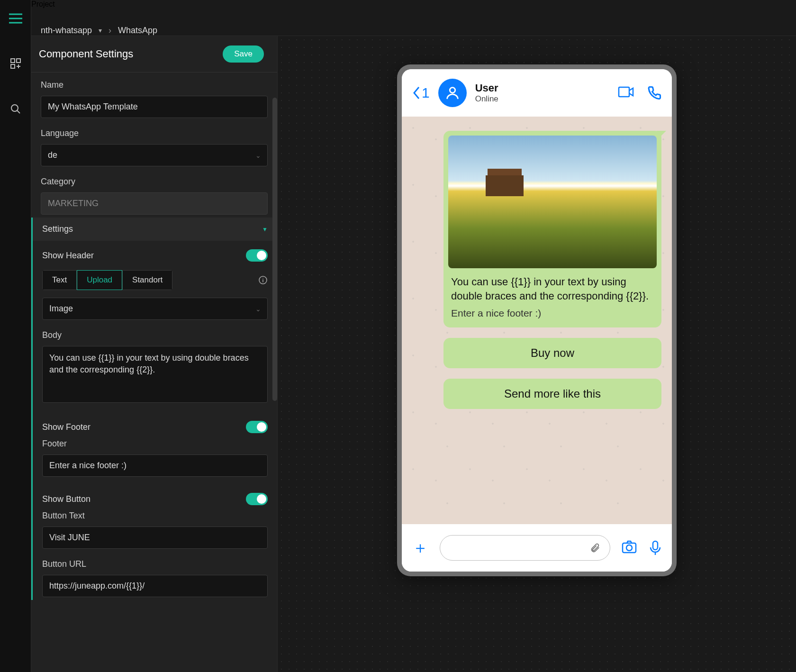 This screenshot has height=672, width=796. What do you see at coordinates (155, 465) in the screenshot?
I see `footer-input` at bounding box center [155, 465].